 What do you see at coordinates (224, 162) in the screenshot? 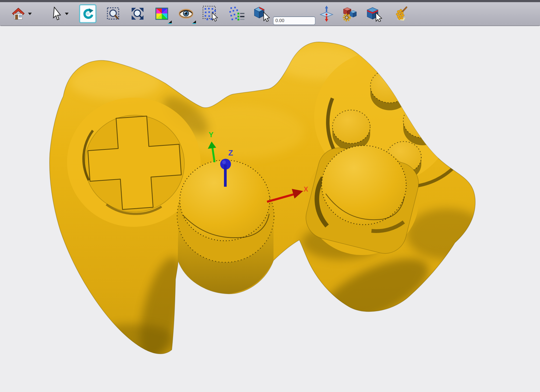
I see `z-axis-ball-highlight` at bounding box center [224, 162].